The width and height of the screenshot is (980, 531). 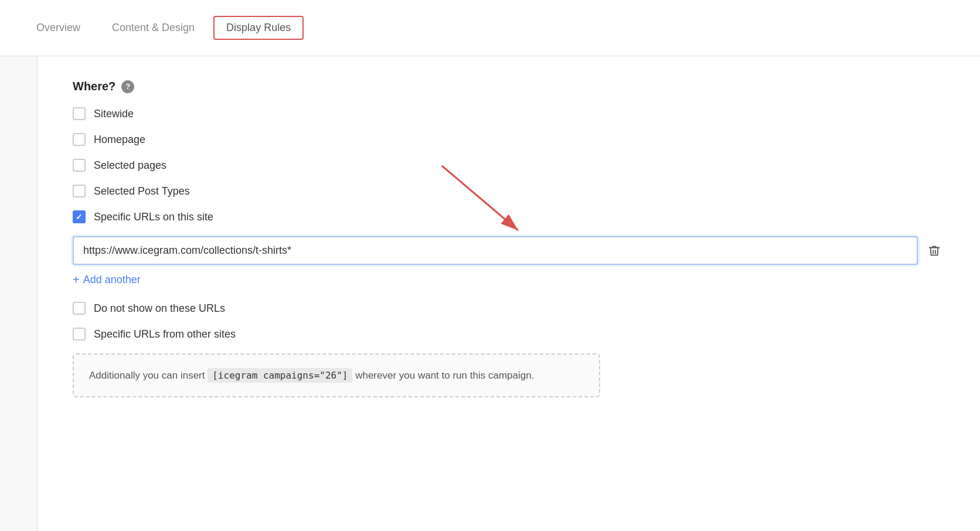 I want to click on checkbox-label-selected-pages: Selected pages, so click(x=130, y=165).